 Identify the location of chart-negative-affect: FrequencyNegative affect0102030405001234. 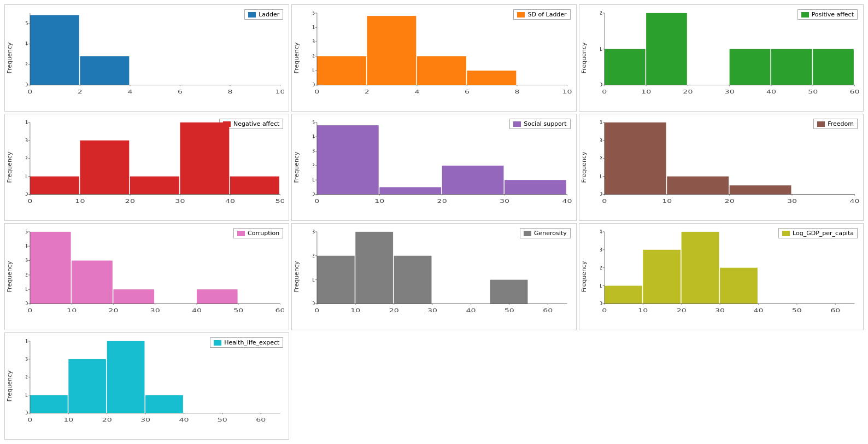
(146, 167).